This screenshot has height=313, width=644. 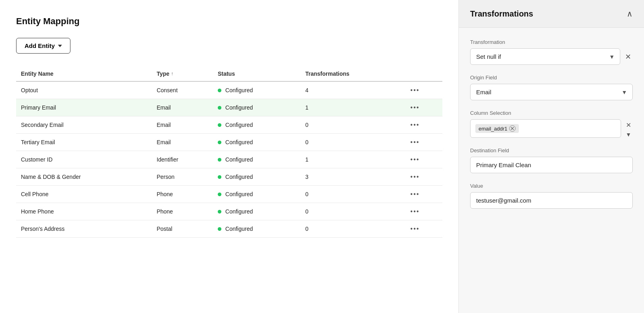 What do you see at coordinates (182, 177) in the screenshot?
I see `cell-type: Person` at bounding box center [182, 177].